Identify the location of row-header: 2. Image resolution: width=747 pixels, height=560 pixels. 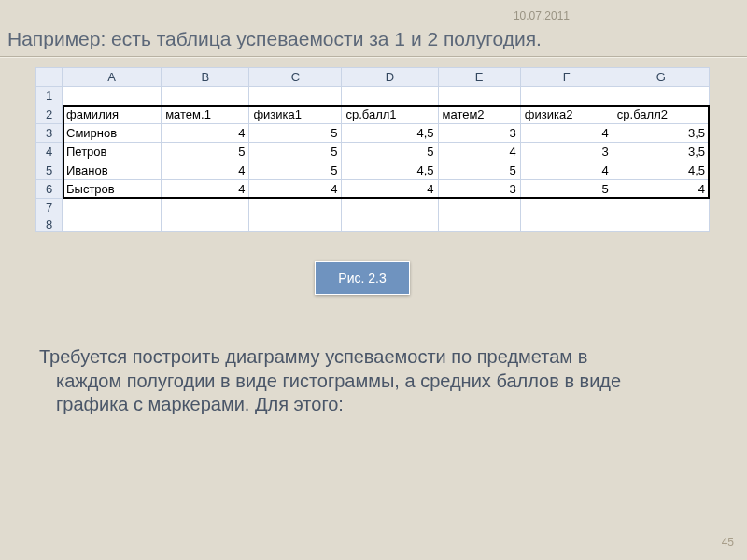
(49, 115).